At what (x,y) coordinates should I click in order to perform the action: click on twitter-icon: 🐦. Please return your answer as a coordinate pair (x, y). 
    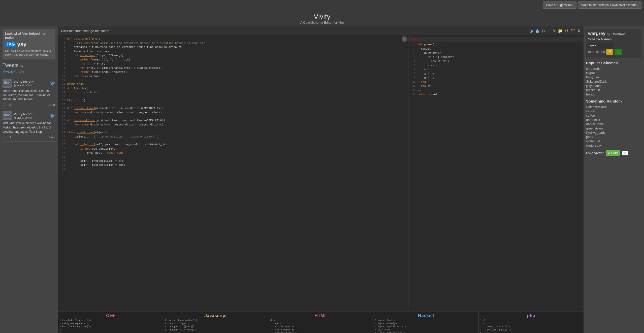
    Looking at the image, I should click on (53, 83).